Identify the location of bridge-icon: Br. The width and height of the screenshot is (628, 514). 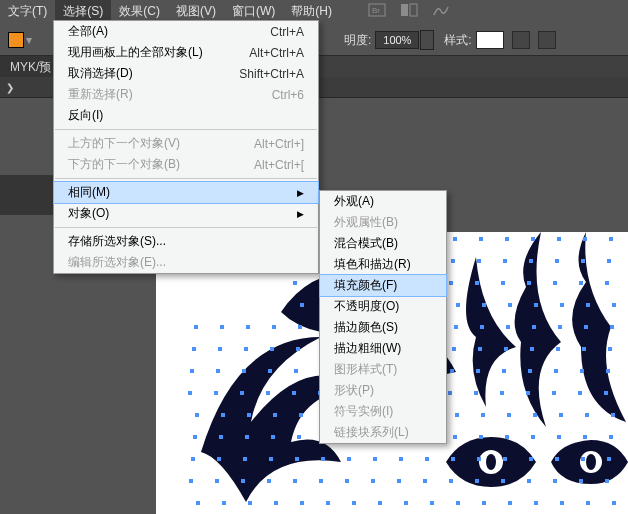
(377, 10).